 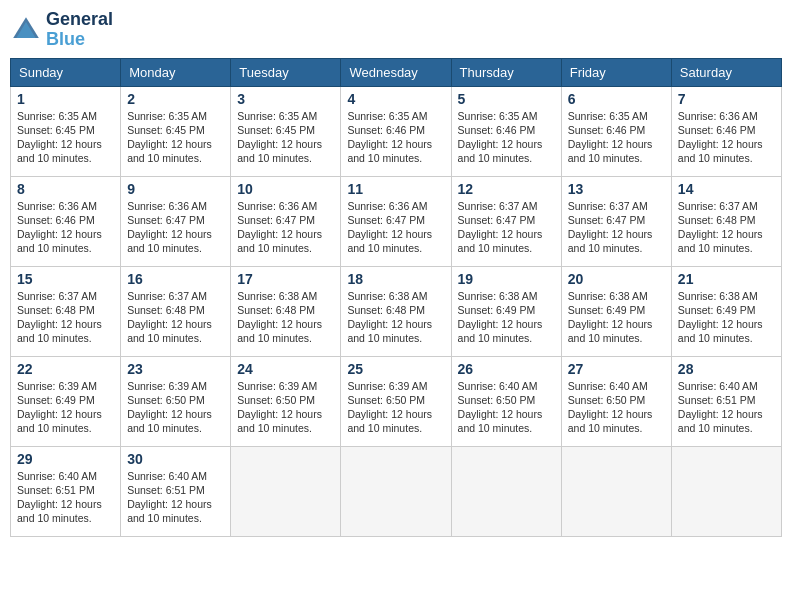 I want to click on calendar-cell: 23Sunrise: 6:39 AMSunset: 6:50 PMDayligh…, so click(x=176, y=401).